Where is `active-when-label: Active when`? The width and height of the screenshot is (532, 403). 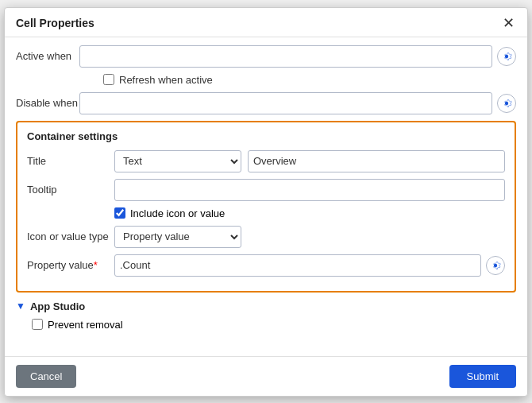
active-when-label: Active when is located at coordinates (48, 56).